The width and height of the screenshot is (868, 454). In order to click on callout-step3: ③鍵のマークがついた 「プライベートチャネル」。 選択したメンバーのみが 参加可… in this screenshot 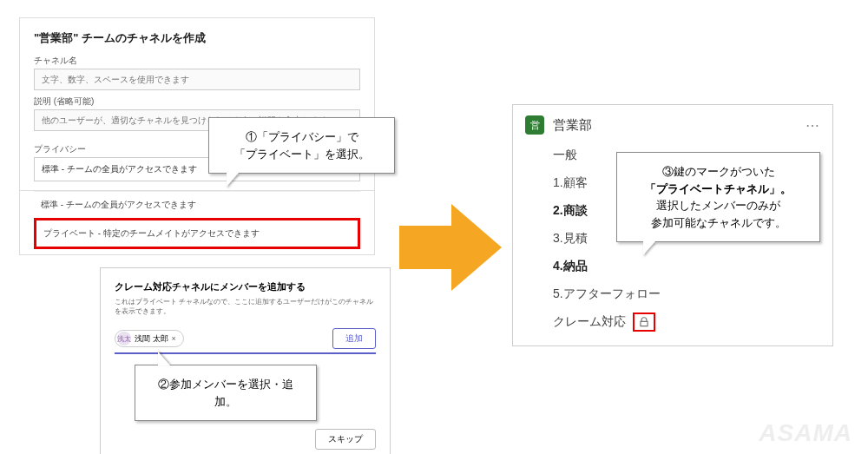, I will do `click(719, 197)`.